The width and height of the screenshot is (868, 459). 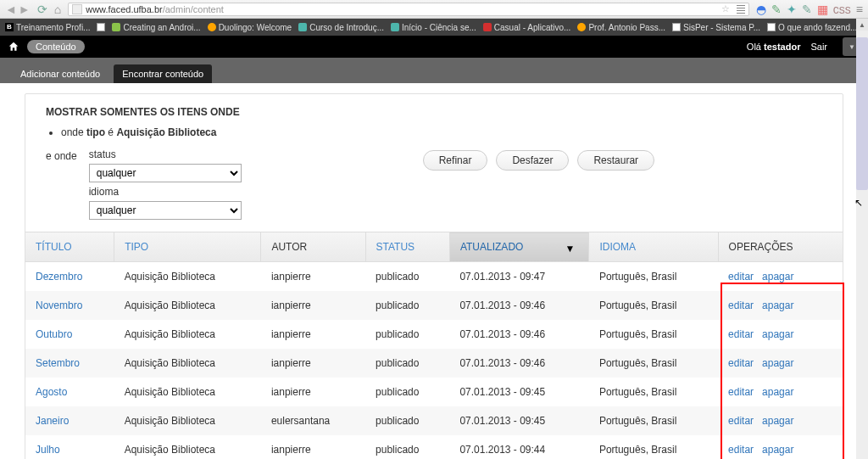 I want to click on cell-title: Agosto, so click(x=70, y=392).